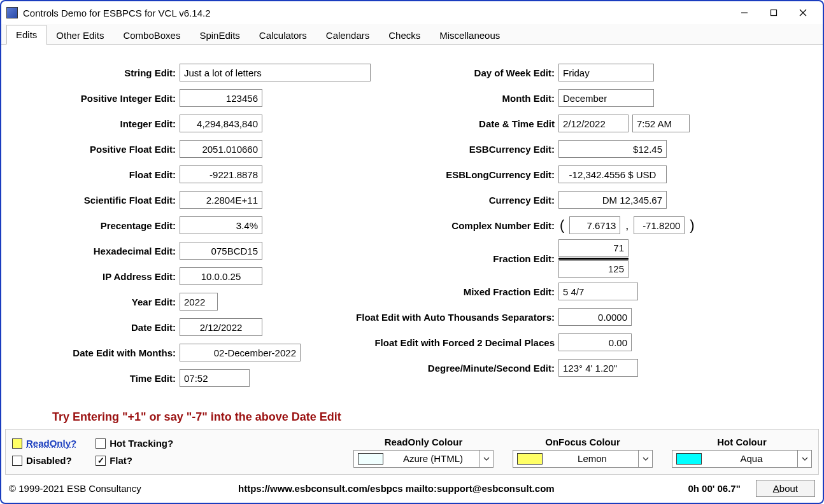 The height and width of the screenshot is (504, 824). Describe the element at coordinates (659, 225) in the screenshot. I see `complex-imag-edit` at that location.